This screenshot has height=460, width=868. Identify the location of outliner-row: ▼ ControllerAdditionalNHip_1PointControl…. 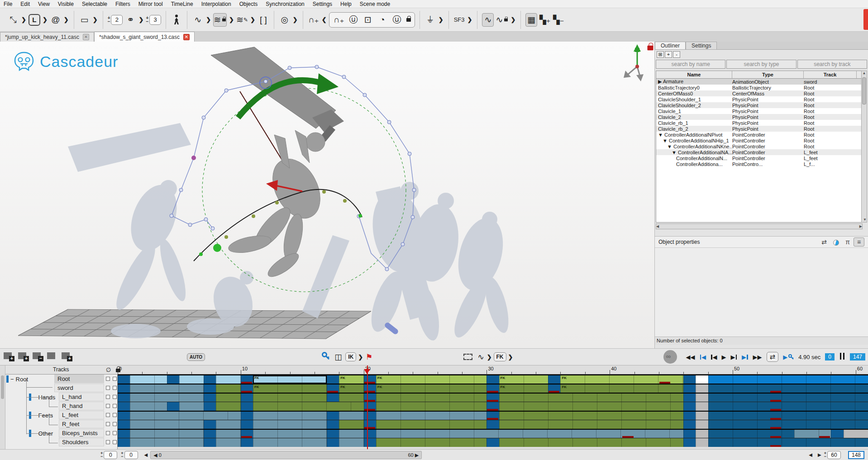
(759, 140).